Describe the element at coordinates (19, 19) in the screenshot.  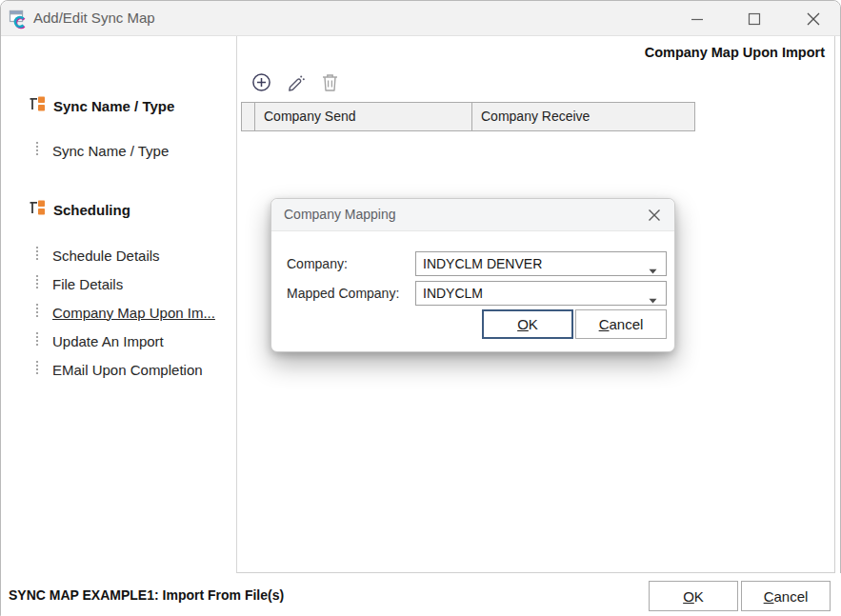
I see `app-icon` at that location.